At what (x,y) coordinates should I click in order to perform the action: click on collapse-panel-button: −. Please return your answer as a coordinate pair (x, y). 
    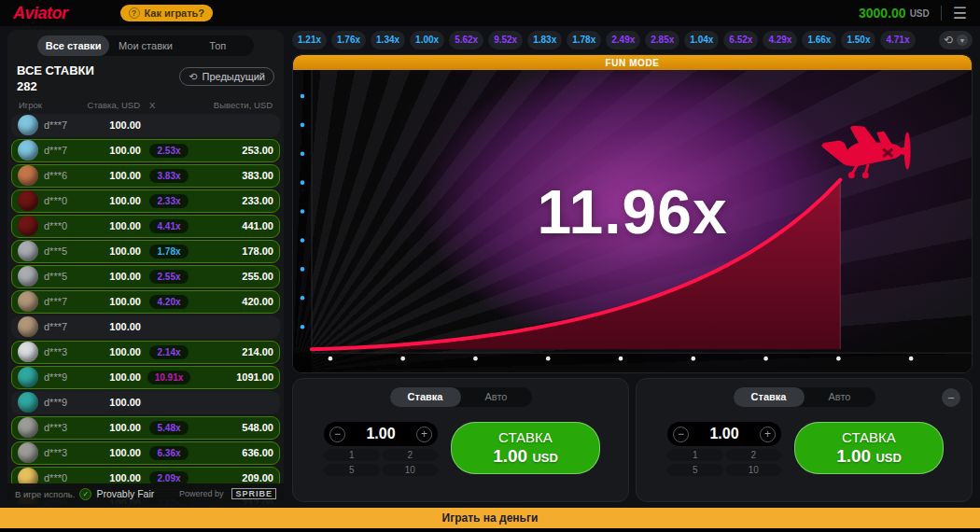
    Looking at the image, I should click on (951, 398).